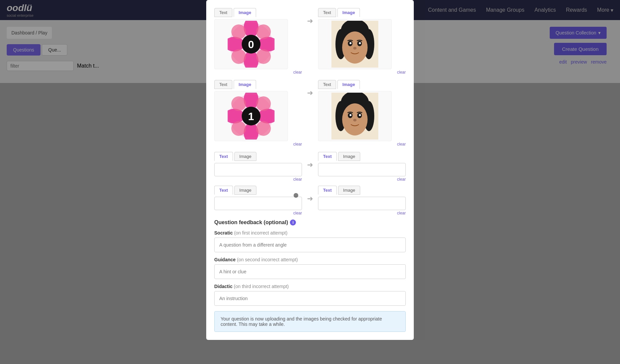 This screenshot has width=620, height=364. I want to click on pair-1-left-text-tab: Text, so click(223, 13).